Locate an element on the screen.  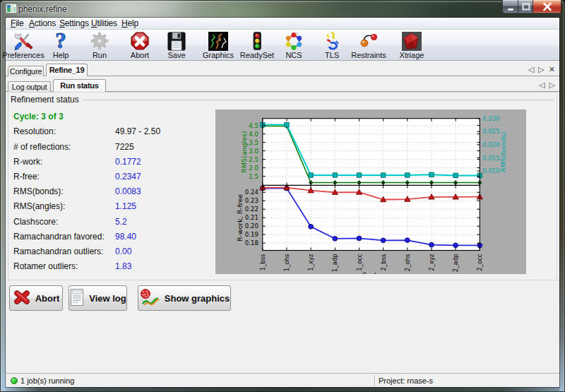
stat-value: 5.2 is located at coordinates (121, 222).